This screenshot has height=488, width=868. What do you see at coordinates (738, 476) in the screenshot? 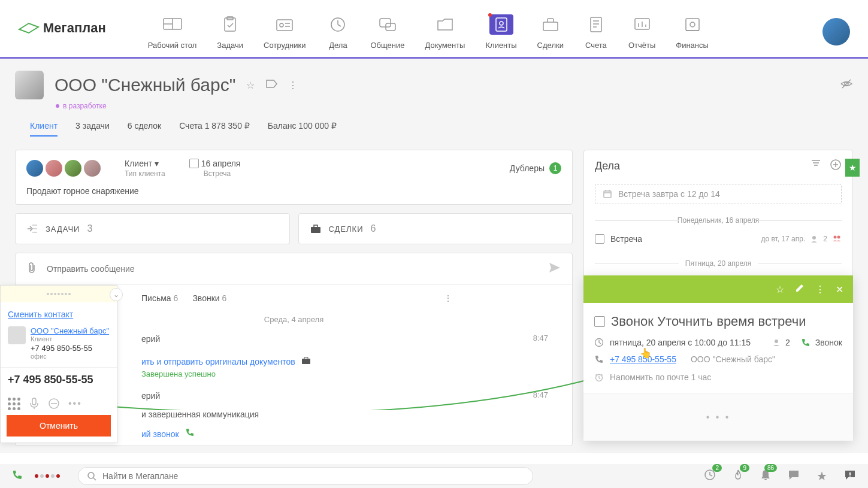
I see `hot-icon: 9` at bounding box center [738, 476].